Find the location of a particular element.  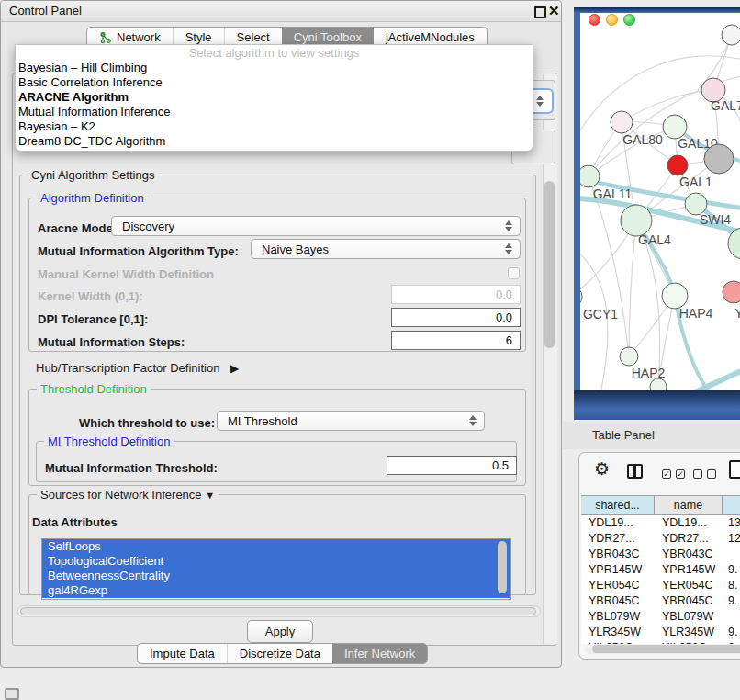

table-row: YPR145WYPR145W9. is located at coordinates (661, 570).